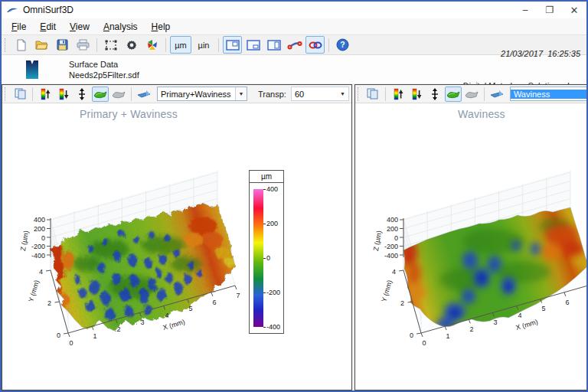 The width and height of the screenshot is (588, 392). What do you see at coordinates (32, 70) in the screenshot?
I see `company-logo` at bounding box center [32, 70].